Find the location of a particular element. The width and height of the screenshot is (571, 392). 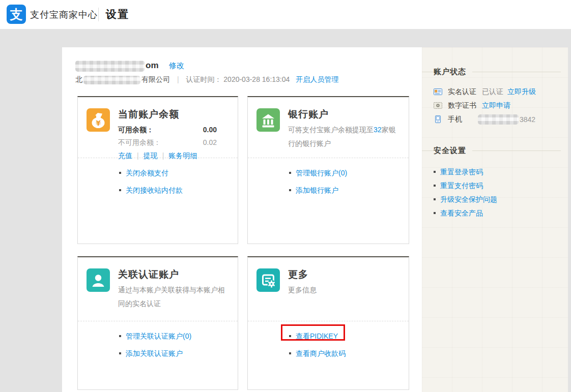

view-merchant-qrcode-link: 查看商户收款码 is located at coordinates (321, 353).